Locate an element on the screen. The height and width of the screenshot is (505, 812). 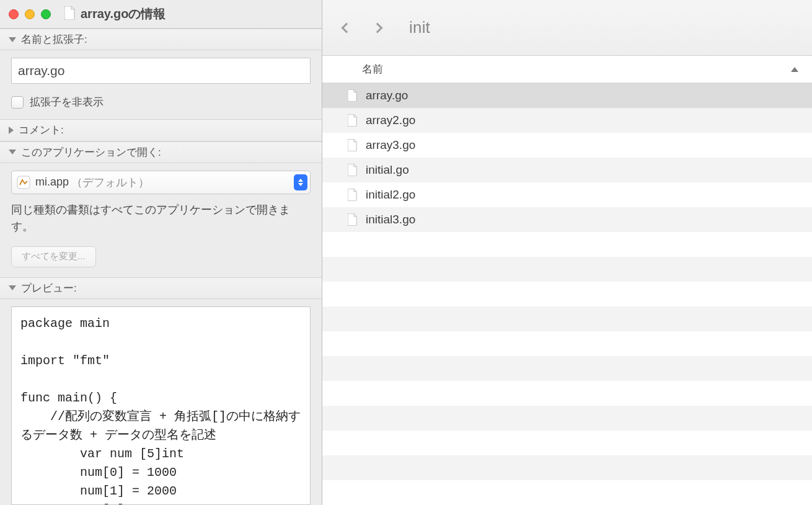
file-name-label: initial.go is located at coordinates (387, 170).